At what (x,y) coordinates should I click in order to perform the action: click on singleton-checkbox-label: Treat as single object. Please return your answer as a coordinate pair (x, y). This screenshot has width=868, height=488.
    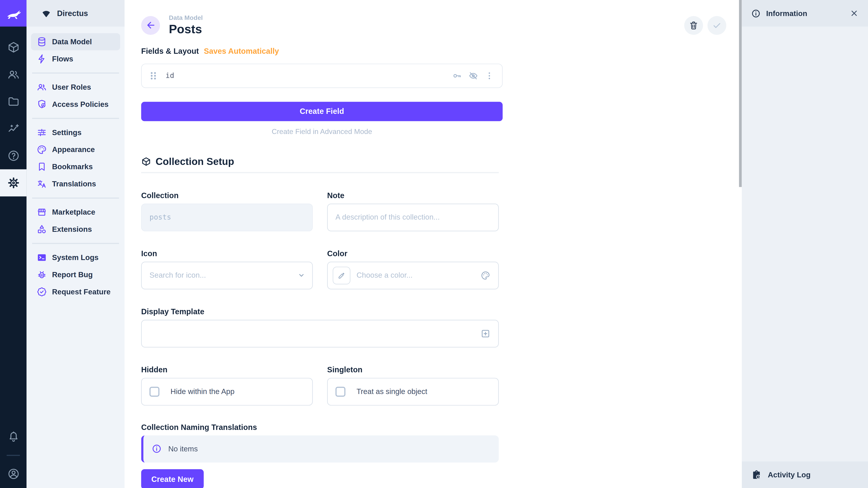
    Looking at the image, I should click on (392, 391).